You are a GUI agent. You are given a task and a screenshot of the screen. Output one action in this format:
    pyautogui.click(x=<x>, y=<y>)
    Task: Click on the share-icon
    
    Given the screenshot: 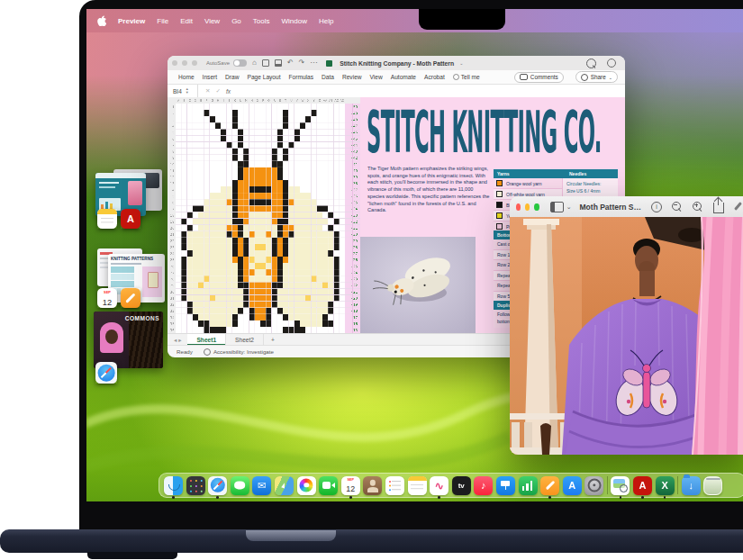 What is the action you would take?
    pyautogui.click(x=719, y=208)
    